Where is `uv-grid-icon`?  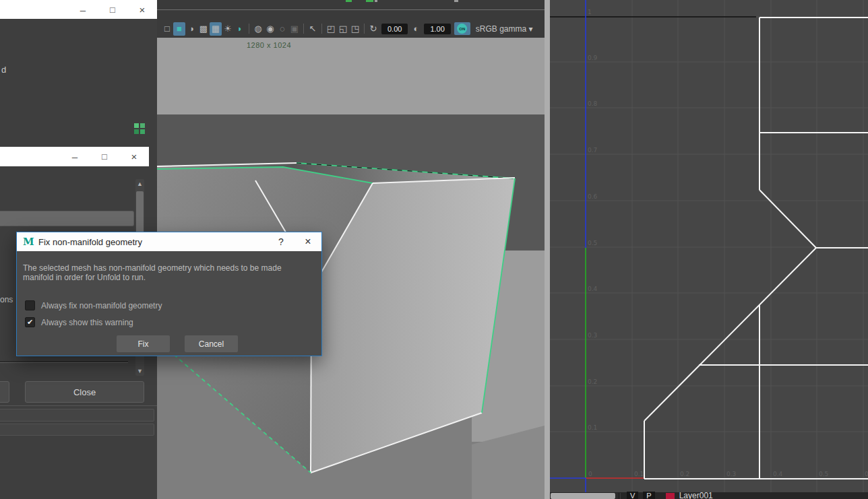
uv-grid-icon is located at coordinates (140, 129).